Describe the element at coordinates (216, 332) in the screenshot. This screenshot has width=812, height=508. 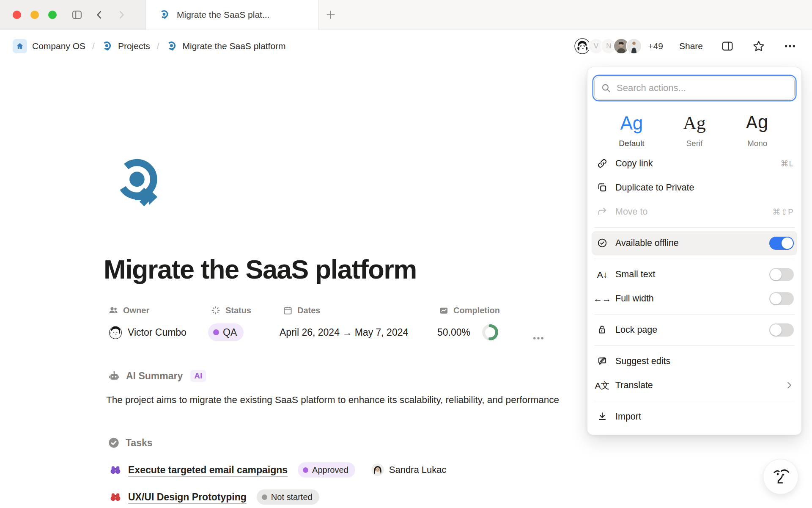
I see `status-dot` at that location.